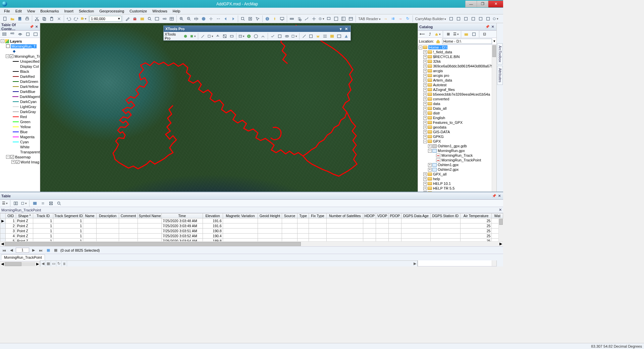 Image resolution: width=644 pixels, height=349 pixels. What do you see at coordinates (351, 19) in the screenshot?
I see `table-icon` at bounding box center [351, 19].